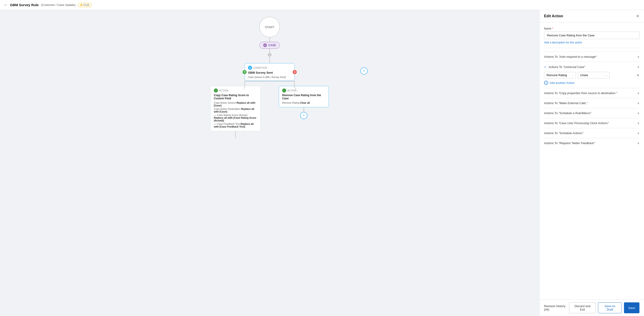  What do you see at coordinates (236, 104) in the screenshot?
I see `action-detail-left-1: Copy Action Source Replace all with [Cas…` at bounding box center [236, 104].